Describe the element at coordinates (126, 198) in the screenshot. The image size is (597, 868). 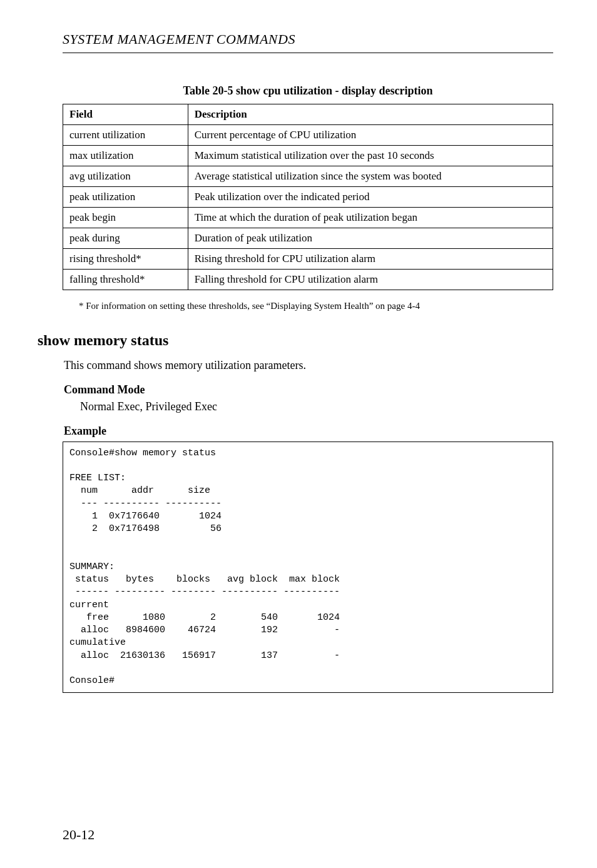
I see `table-cell-field: peak utilization` at that location.